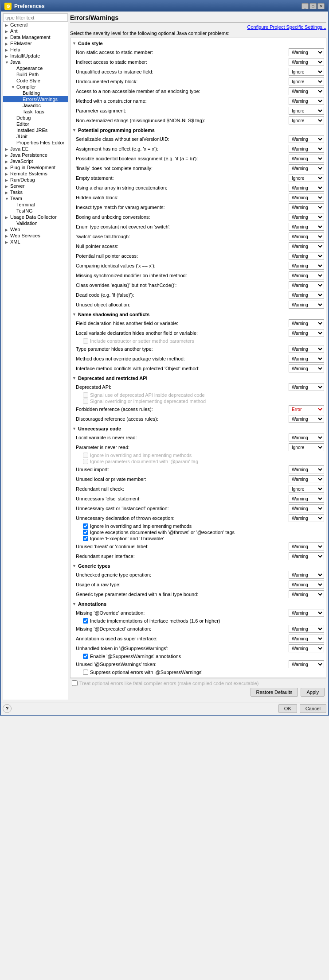 The image size is (329, 980). I want to click on setting-select-unqualified_field: IgnoreWarningError, so click(306, 72).